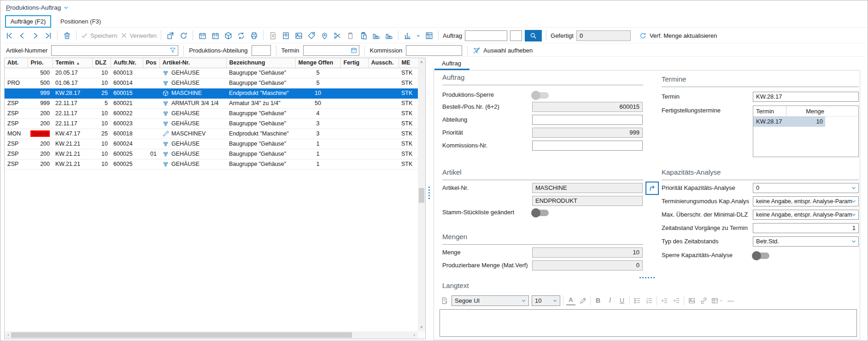 The width and height of the screenshot is (868, 341). What do you see at coordinates (598, 300) in the screenshot?
I see `bold-icon: B` at bounding box center [598, 300].